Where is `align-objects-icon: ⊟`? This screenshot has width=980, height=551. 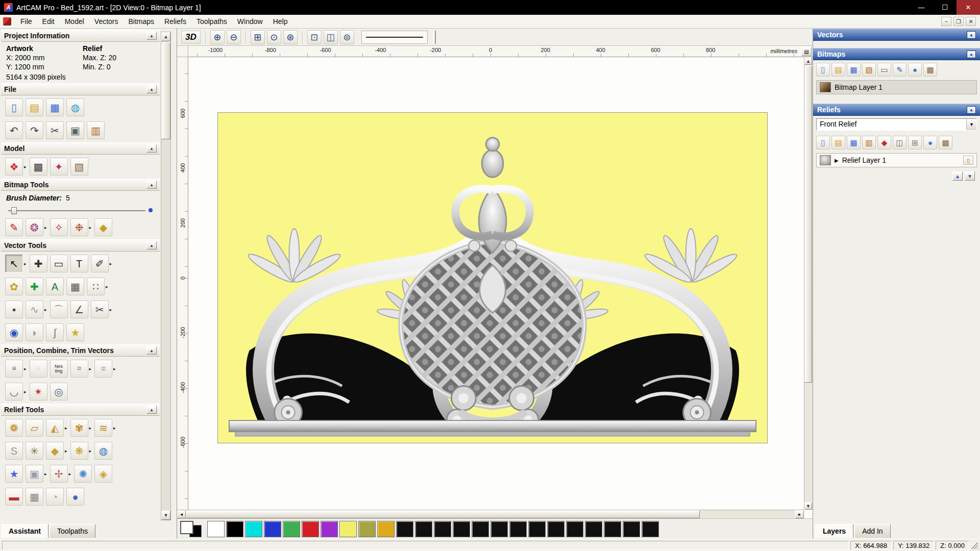
align-objects-icon: ⊟ is located at coordinates (14, 368).